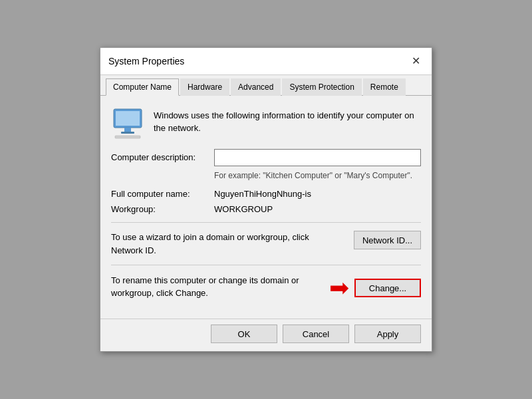  Describe the element at coordinates (266, 158) in the screenshot. I see `computer-description-group: Computer description:` at that location.